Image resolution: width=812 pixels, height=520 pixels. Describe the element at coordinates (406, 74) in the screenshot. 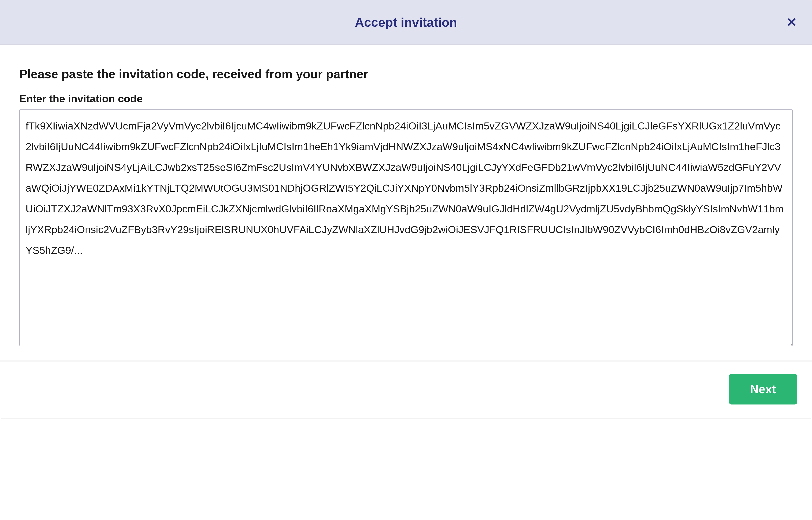

I see `instruction-text: Please paste the invitation code, receiv…` at that location.